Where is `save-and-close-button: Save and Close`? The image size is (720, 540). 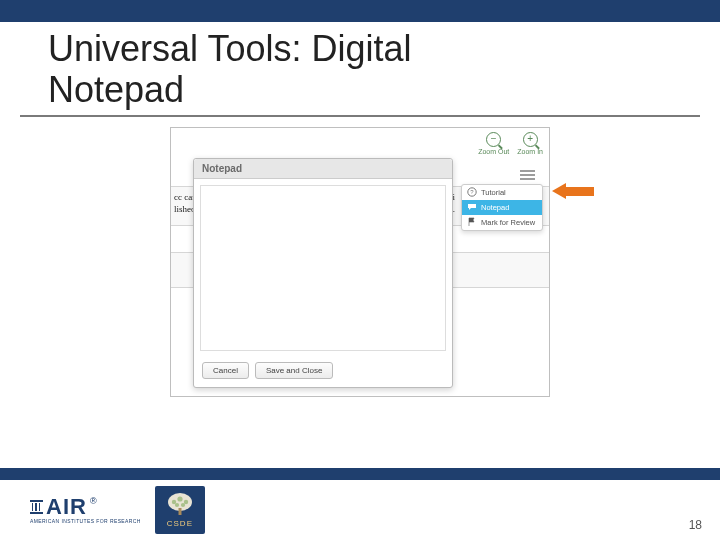 save-and-close-button: Save and Close is located at coordinates (294, 370).